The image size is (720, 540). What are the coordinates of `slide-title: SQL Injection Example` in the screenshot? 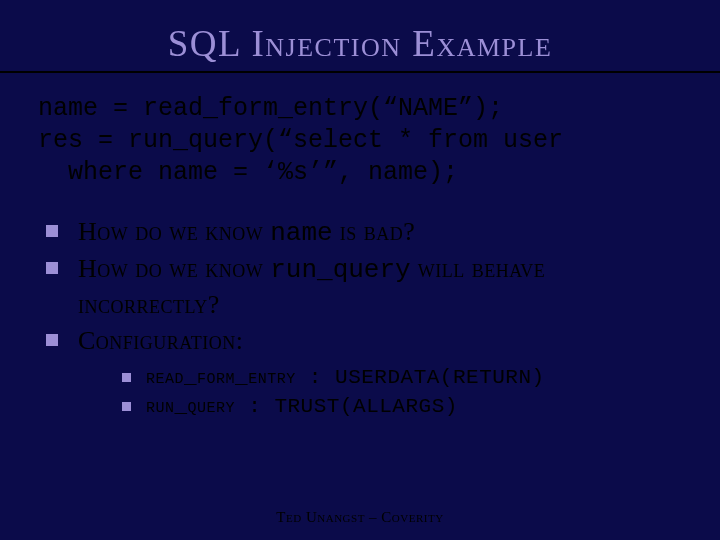 It's located at (360, 44).